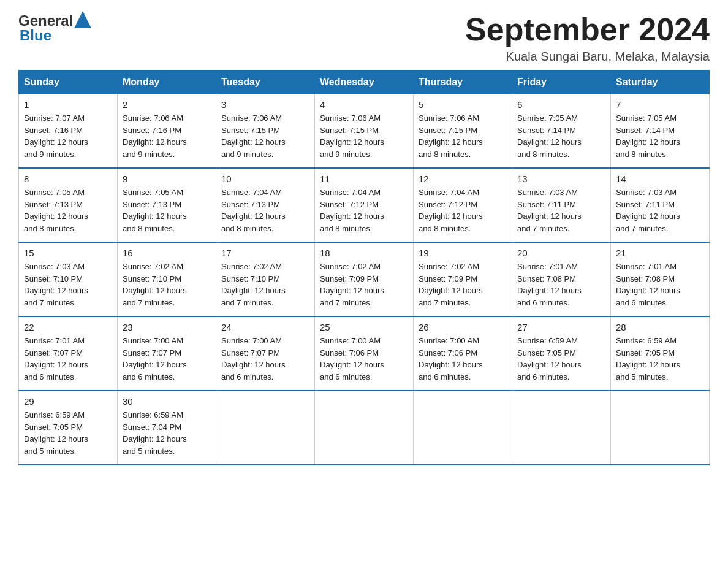 Image resolution: width=728 pixels, height=563 pixels. I want to click on col-sunday: Sunday, so click(69, 82).